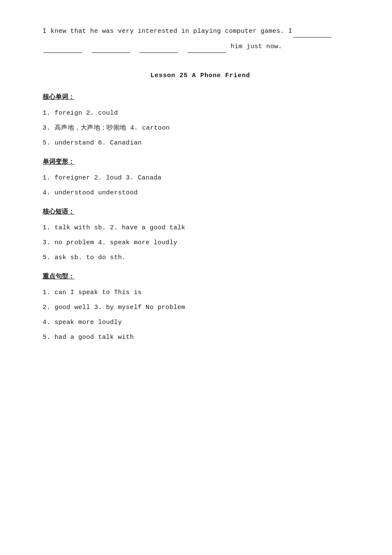 This screenshot has width=392, height=555. I want to click on section-heading-1: 单词变形：, so click(200, 162).